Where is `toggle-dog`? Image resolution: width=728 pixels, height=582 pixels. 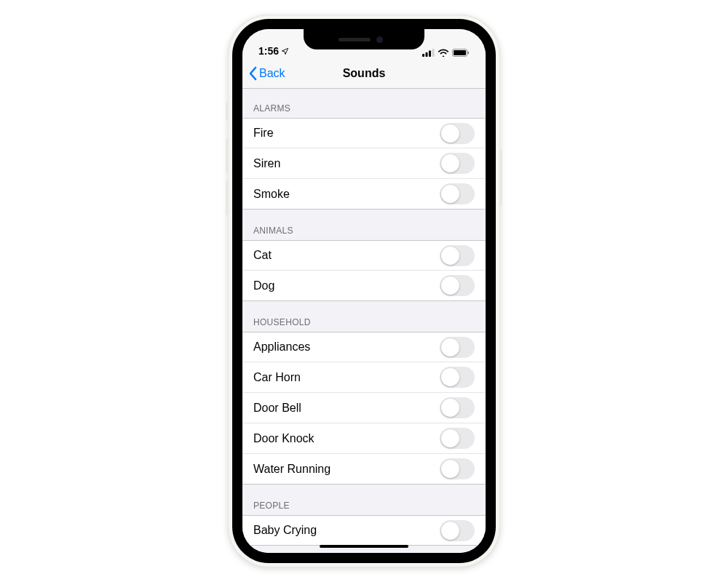
toggle-dog is located at coordinates (457, 285).